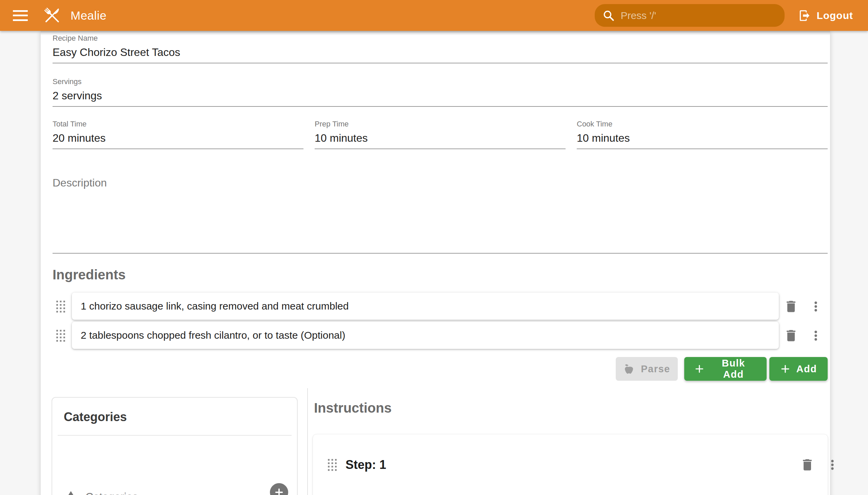  Describe the element at coordinates (170, 493) in the screenshot. I see `categories-select-label: Categories` at that location.